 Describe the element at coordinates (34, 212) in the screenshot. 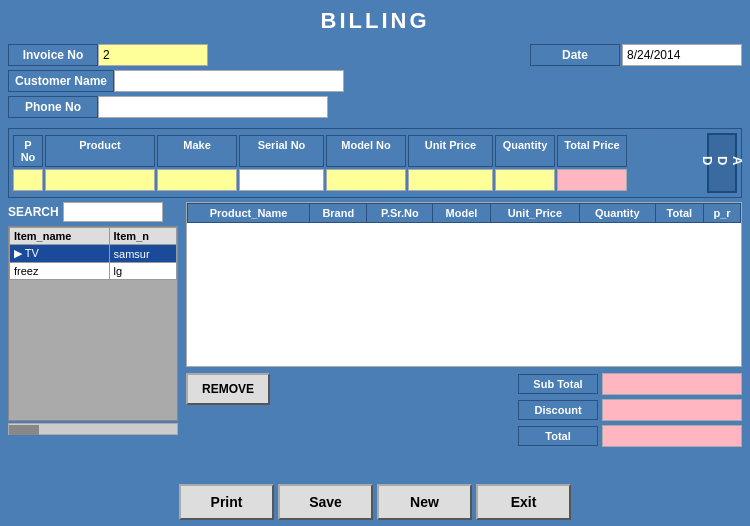

I see `search-label: SEARCH` at that location.